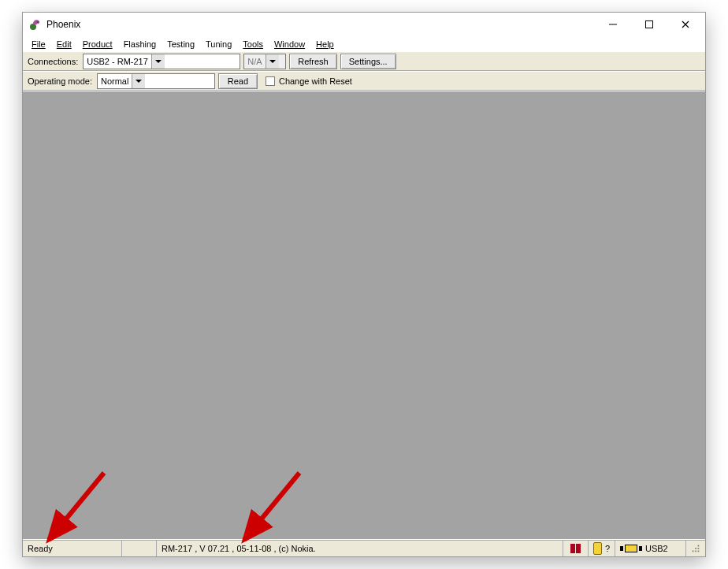  I want to click on status-usb: USB2, so click(651, 549).